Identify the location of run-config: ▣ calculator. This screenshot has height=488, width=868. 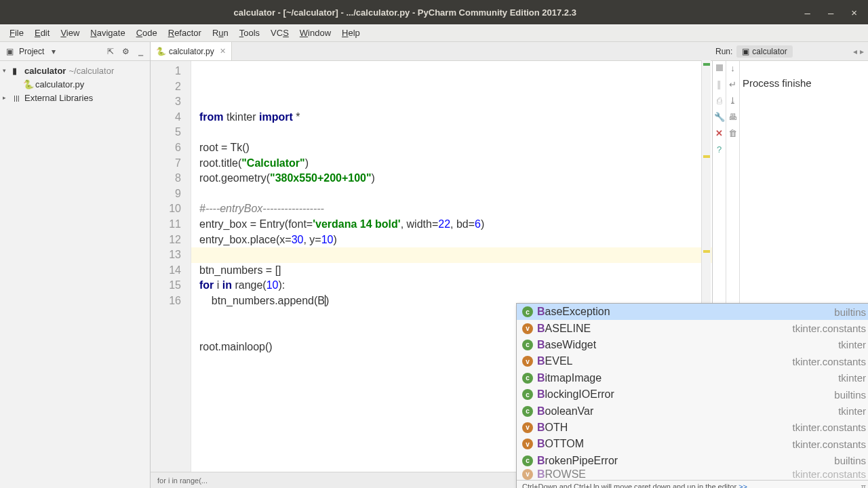
(764, 52).